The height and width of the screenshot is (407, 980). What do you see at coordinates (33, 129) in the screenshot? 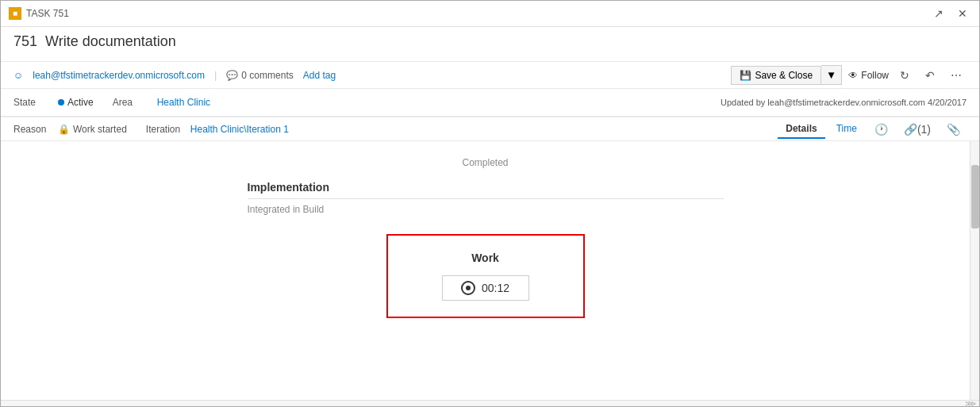
I see `reason-label: Reason` at bounding box center [33, 129].